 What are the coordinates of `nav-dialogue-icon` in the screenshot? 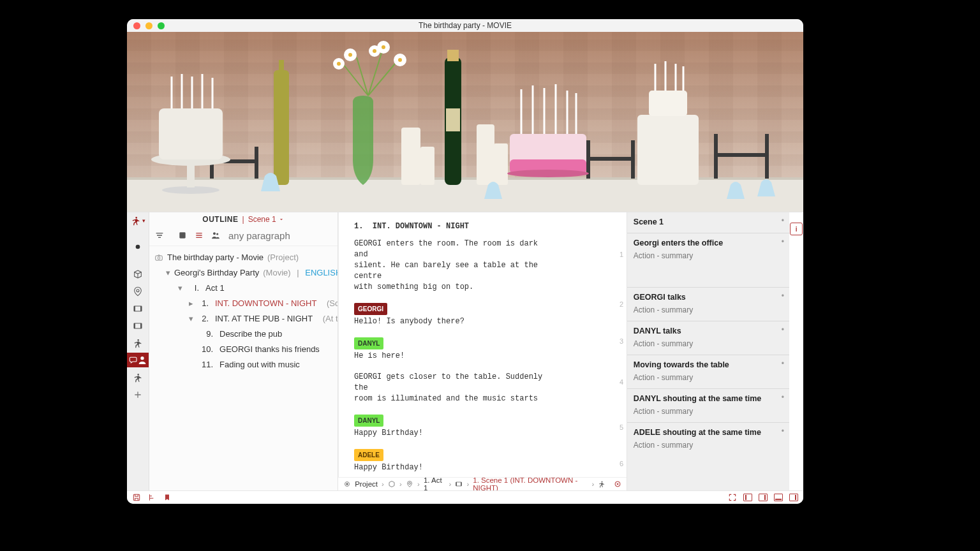 It's located at (138, 360).